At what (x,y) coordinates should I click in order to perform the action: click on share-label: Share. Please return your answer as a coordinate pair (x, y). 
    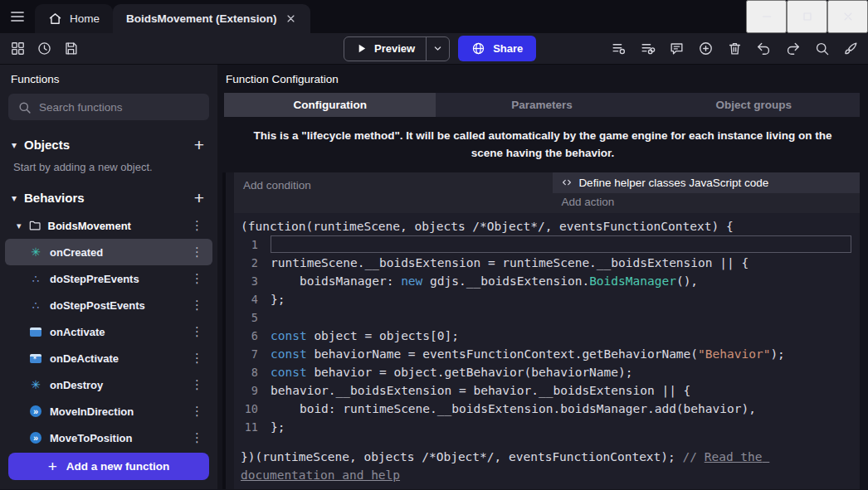
    Looking at the image, I should click on (508, 48).